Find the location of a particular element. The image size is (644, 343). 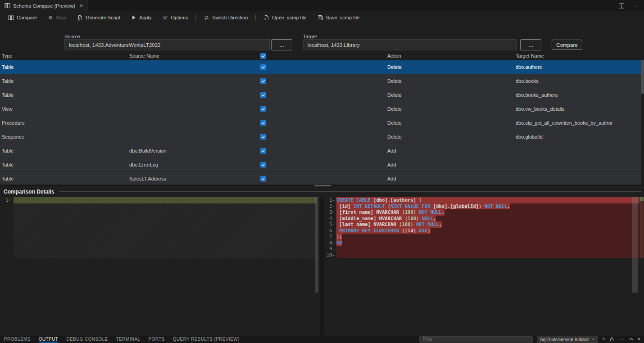

grid-scrollbar is located at coordinates (643, 122).